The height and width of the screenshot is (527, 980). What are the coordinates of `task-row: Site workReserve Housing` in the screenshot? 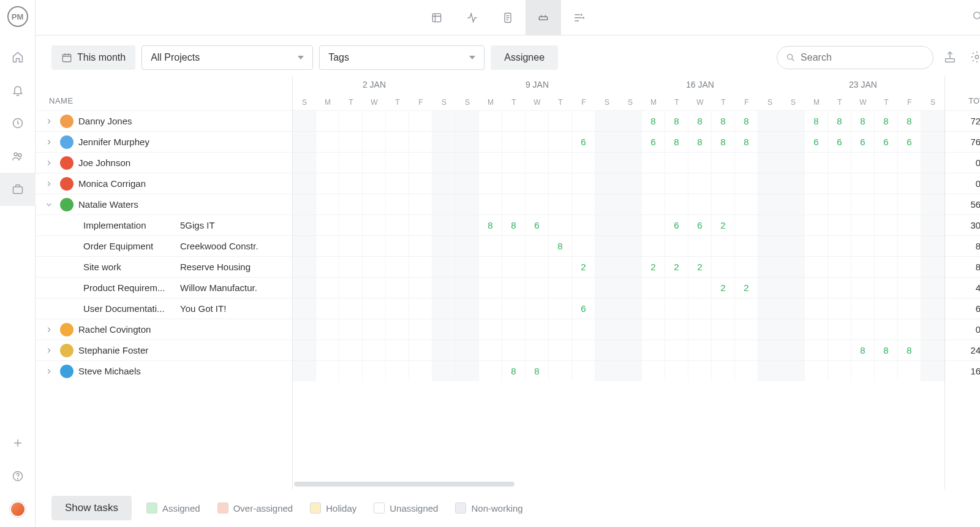 It's located at (164, 267).